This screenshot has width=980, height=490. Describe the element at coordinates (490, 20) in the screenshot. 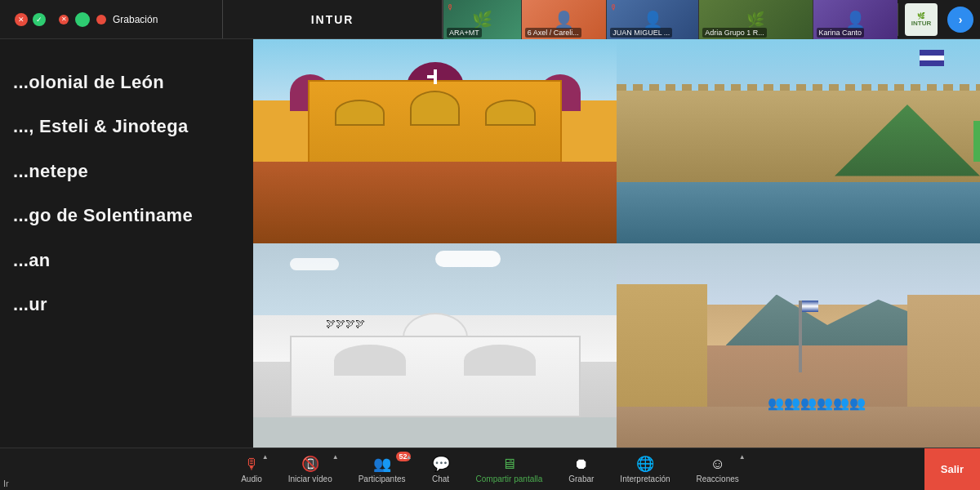

I see `top-bar: ✕ ✓ ✕ Grabación INTUR 🌿 ARA+MT 🎙 👤 6 Axe…` at that location.